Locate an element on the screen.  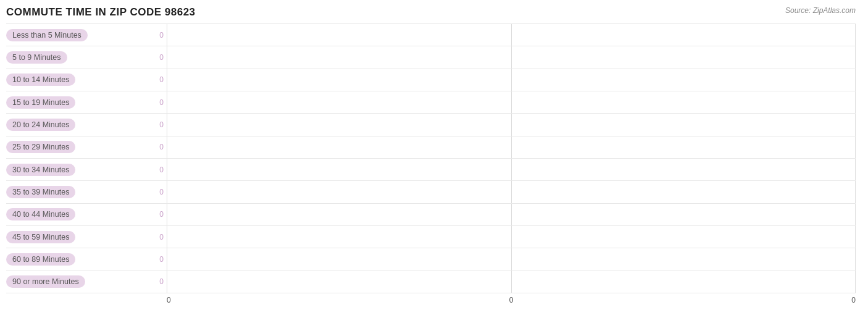
bar-label-container: 5 to 9 Minutes0 is located at coordinates (86, 57).